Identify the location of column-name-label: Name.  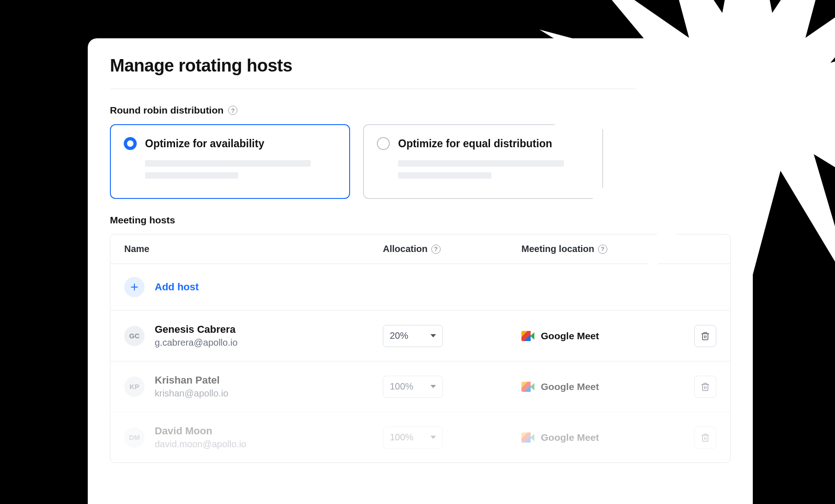
(254, 249).